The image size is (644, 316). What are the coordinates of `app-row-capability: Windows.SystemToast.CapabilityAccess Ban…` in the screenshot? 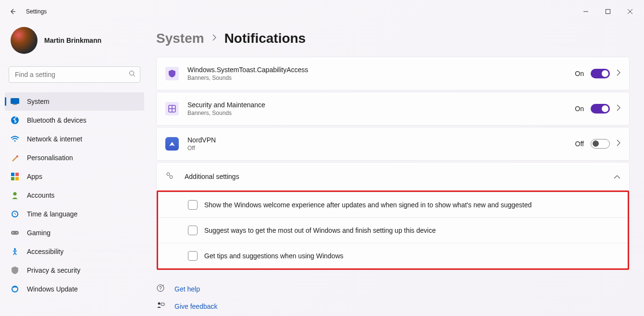 It's located at (393, 74).